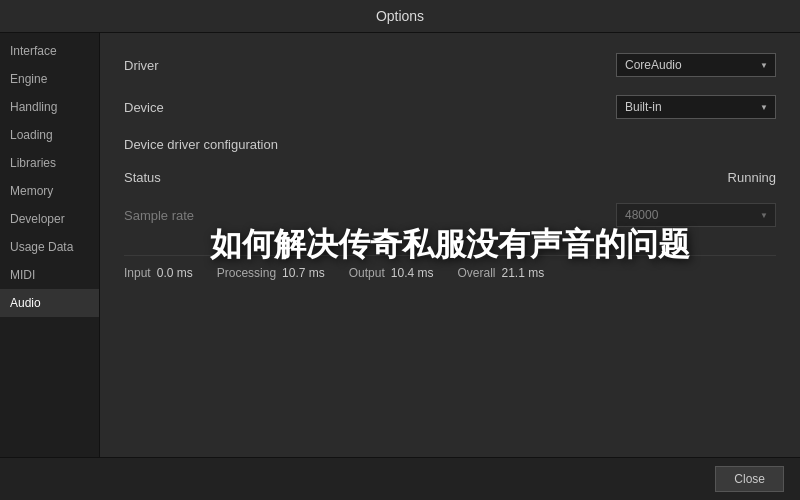 The height and width of the screenshot is (500, 800). What do you see at coordinates (750, 479) in the screenshot?
I see `close-button: Close` at bounding box center [750, 479].